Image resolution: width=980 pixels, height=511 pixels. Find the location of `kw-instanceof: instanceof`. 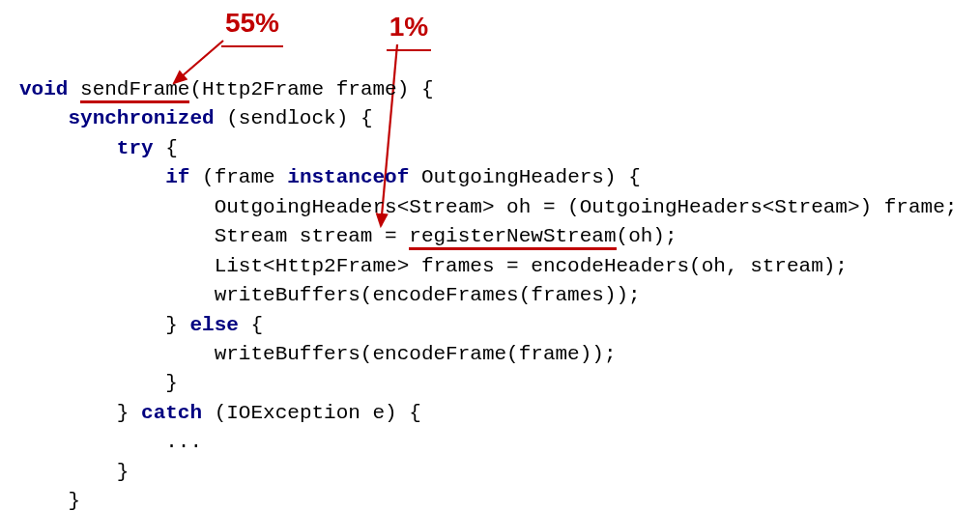

kw-instanceof: instanceof is located at coordinates (348, 178).